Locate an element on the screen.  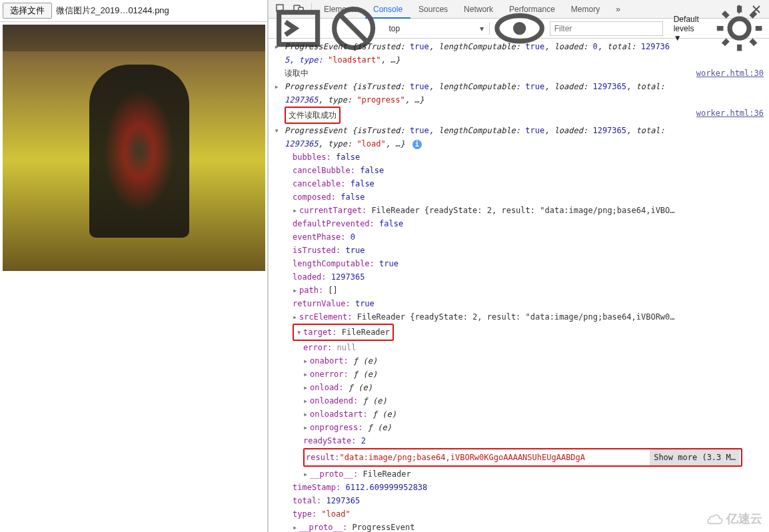
cloud-icon is located at coordinates (715, 519).